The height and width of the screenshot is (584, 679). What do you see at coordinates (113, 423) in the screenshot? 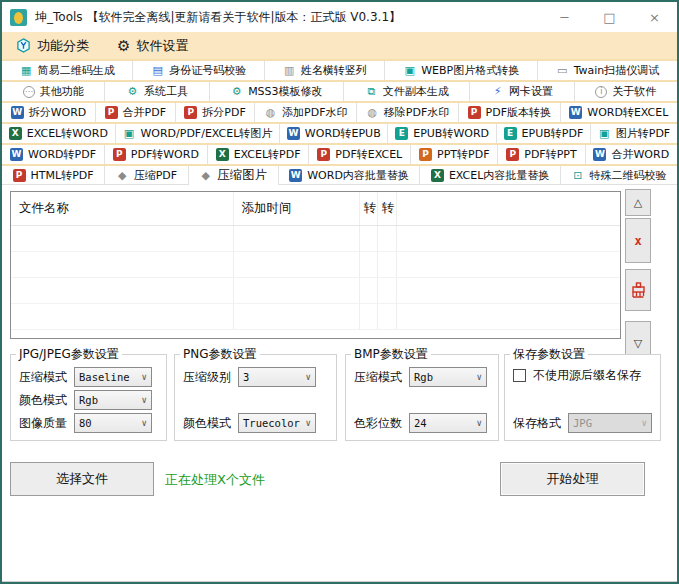
I see `jpg-quality-select: 80` at bounding box center [113, 423].